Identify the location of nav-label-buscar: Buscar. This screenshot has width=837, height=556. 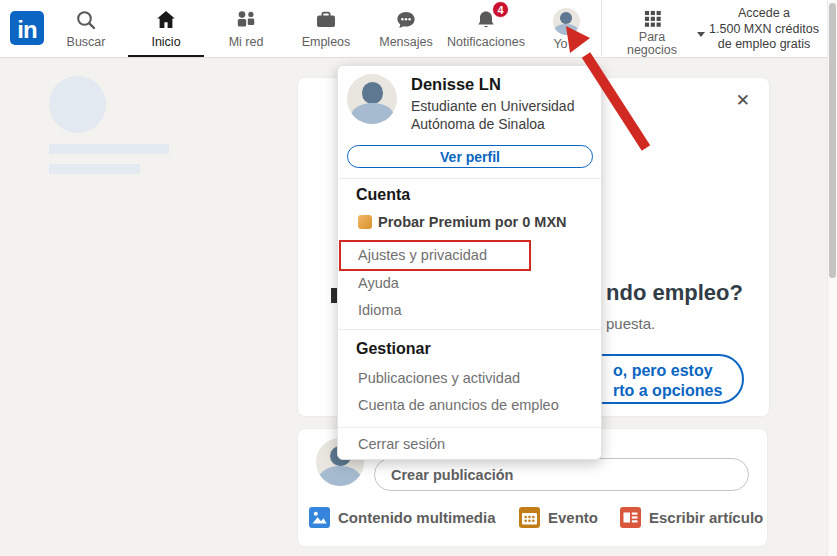
(86, 42).